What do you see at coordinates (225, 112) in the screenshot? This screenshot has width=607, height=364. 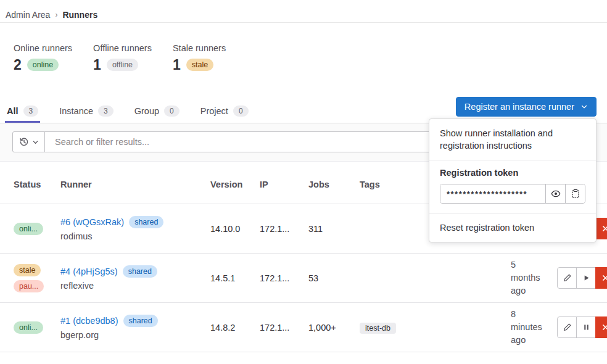 I see `tab-project: Project 0` at bounding box center [225, 112].